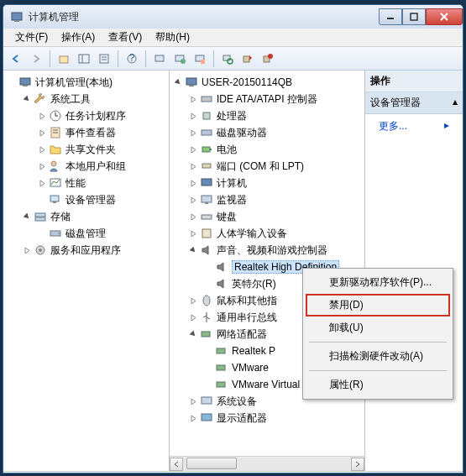 This screenshot has width=466, height=476. What do you see at coordinates (86, 82) in the screenshot?
I see `tree-root-row: 计算机管理(本地)` at bounding box center [86, 82].